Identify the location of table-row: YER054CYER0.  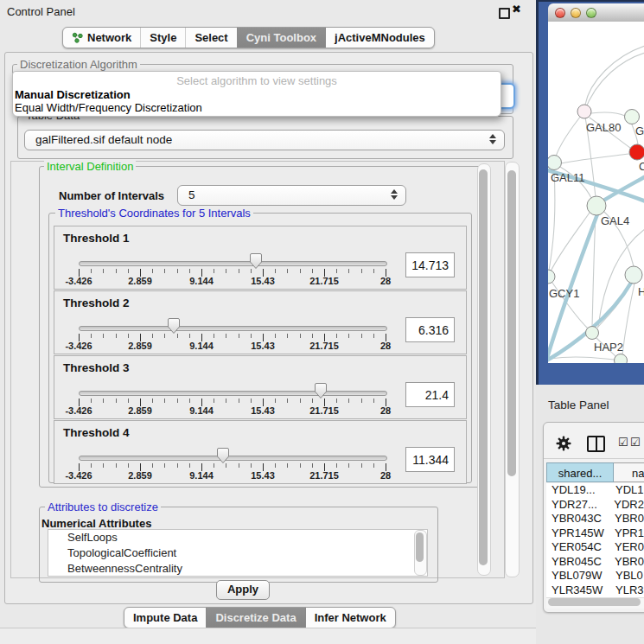
(595, 548).